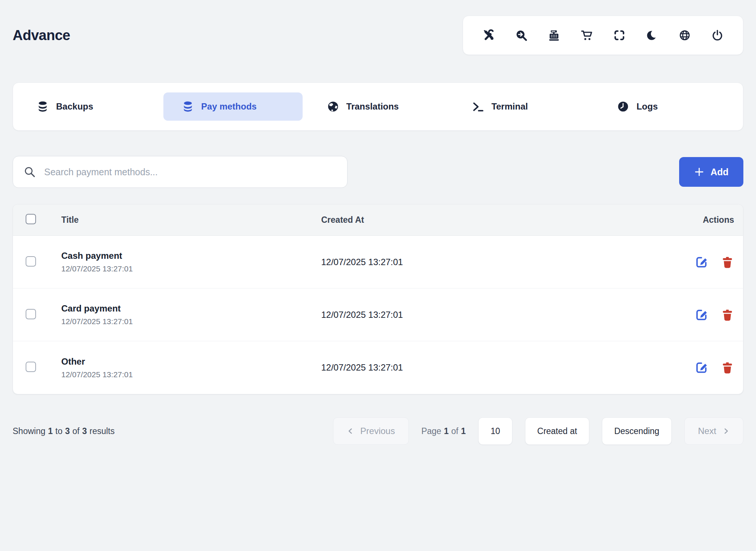 The image size is (756, 551). Describe the element at coordinates (720, 172) in the screenshot. I see `add-button-label: Add` at that location.